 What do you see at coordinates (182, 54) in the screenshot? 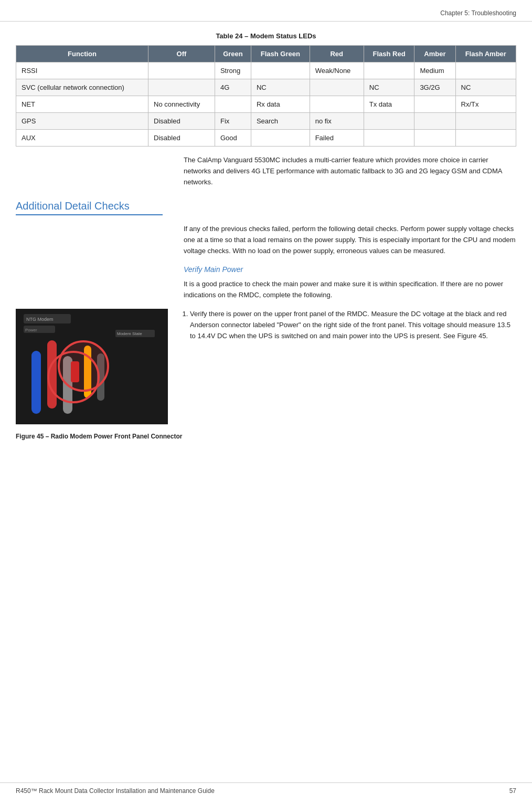
I see `col-off: Off` at bounding box center [182, 54].